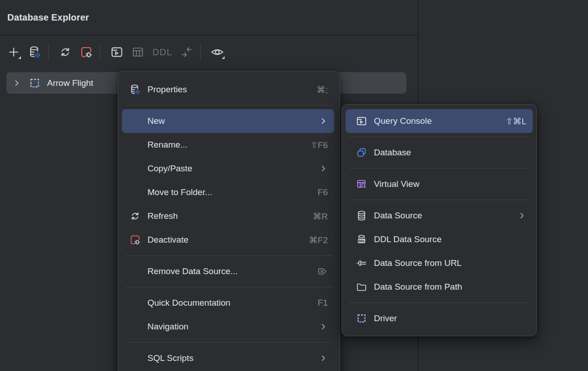  I want to click on ddl-data-source-icon: DDL, so click(362, 239).